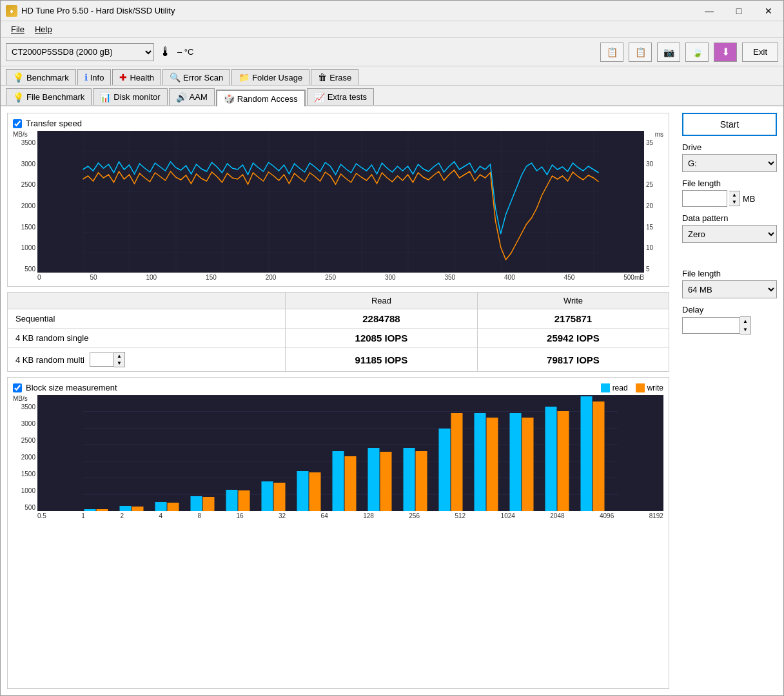  Describe the element at coordinates (80, 52) in the screenshot. I see `drive-select: CT2000P5SSD8 (2000 gB)` at that location.